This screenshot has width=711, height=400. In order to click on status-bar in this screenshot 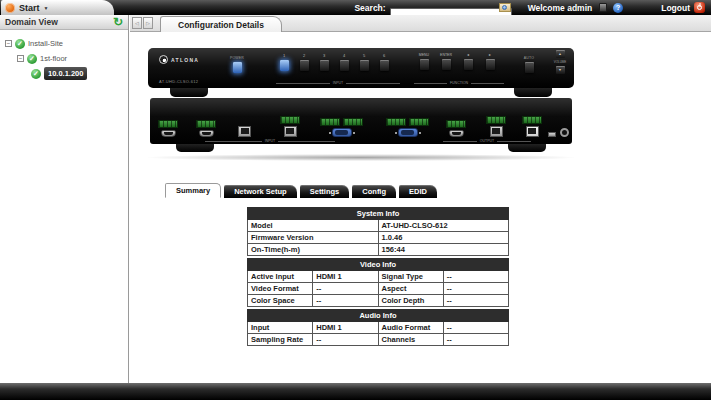, I will do `click(356, 392)`.